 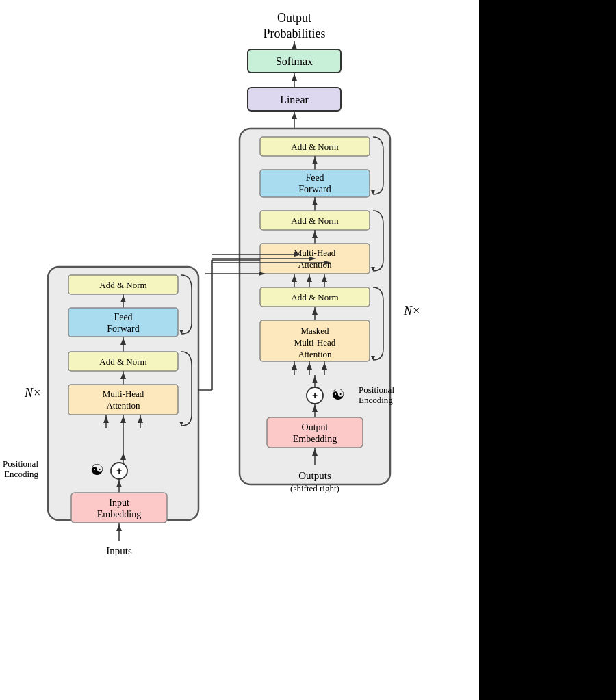 I want to click on encoder-embedding-label1: Input, so click(x=119, y=502).